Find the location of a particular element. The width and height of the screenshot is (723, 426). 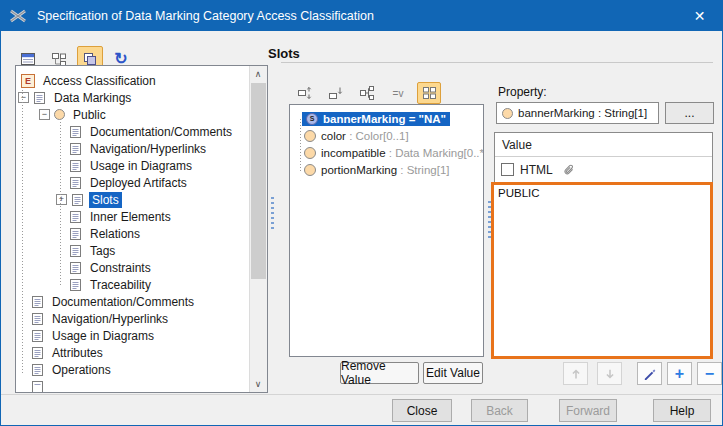

scroll-down-icon: ∨ is located at coordinates (258, 384).